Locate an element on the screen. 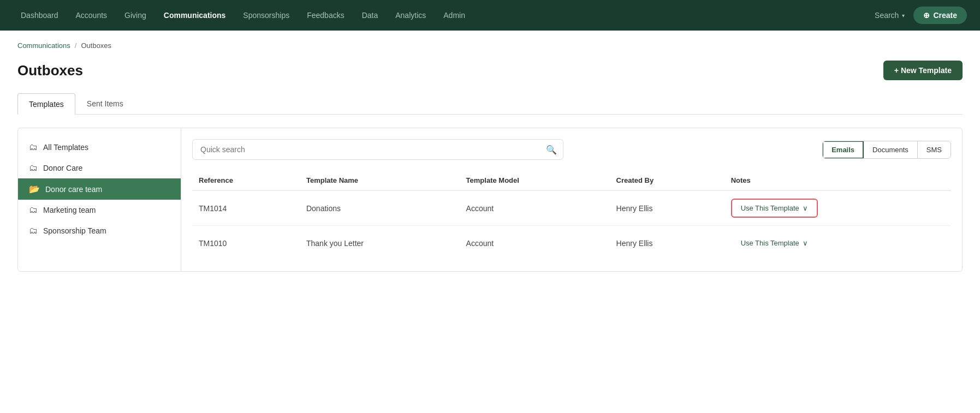 Image resolution: width=980 pixels, height=413 pixels. tabs-bar: Templates Sent Items is located at coordinates (490, 104).